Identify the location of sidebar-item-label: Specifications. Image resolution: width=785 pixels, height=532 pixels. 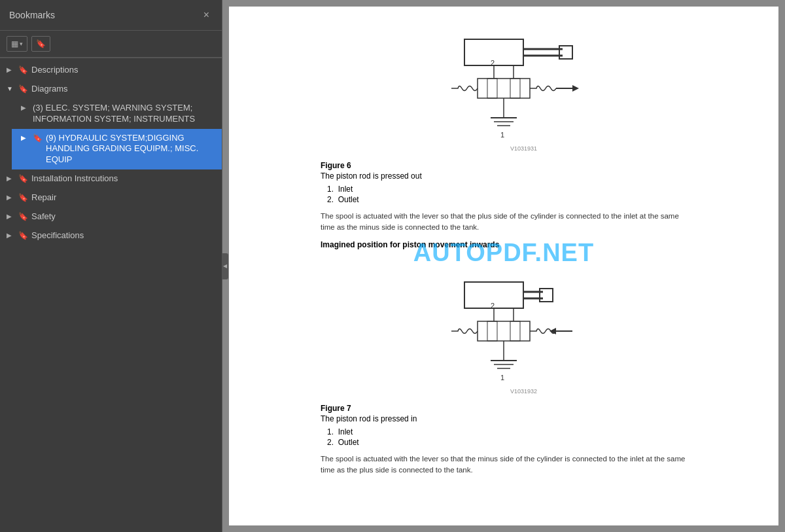
(58, 236).